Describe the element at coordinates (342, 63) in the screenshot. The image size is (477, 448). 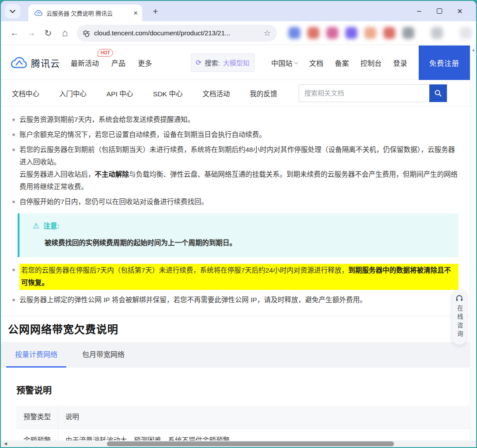
I see `nav-item-beian: 备案` at that location.